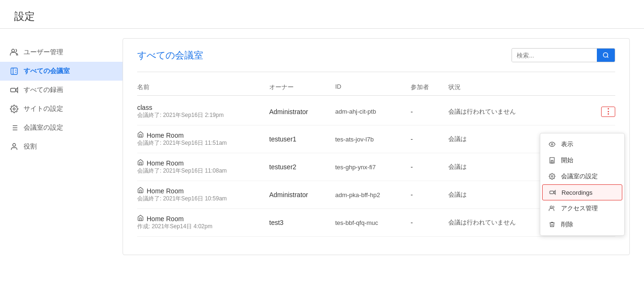 The width and height of the screenshot is (644, 290). What do you see at coordinates (373, 111) in the screenshot?
I see `room-id: adm-ahj-cit-ptb` at bounding box center [373, 111].